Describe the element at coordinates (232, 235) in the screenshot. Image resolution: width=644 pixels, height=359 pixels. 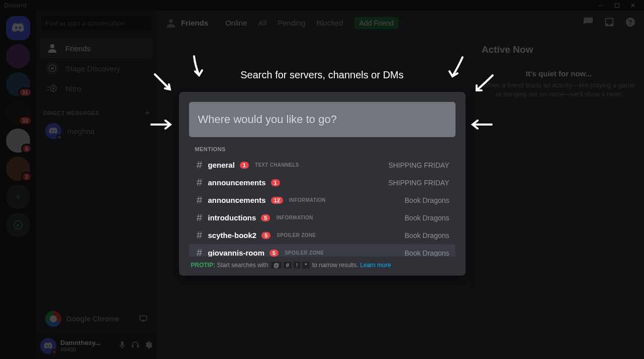
I see `qs-channel-name: scythe-book2` at that location.